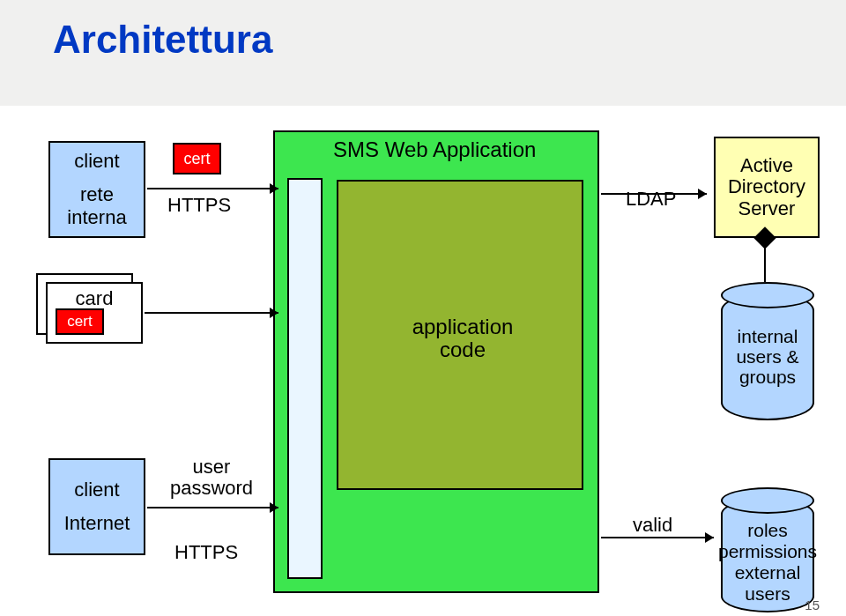 The image size is (846, 616). What do you see at coordinates (767, 187) in the screenshot?
I see `ad-l2: Directory` at bounding box center [767, 187].